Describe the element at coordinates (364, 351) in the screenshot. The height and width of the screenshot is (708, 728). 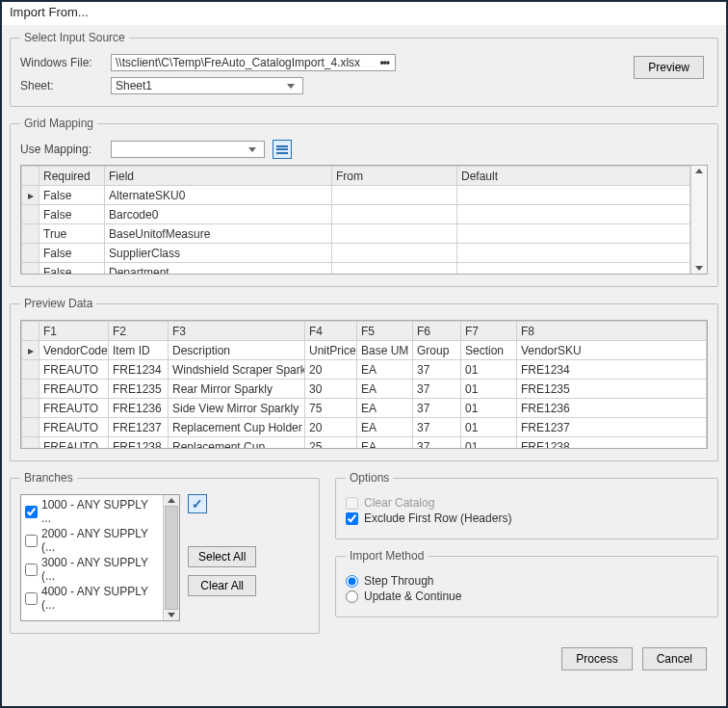
I see `table-row: ▸VendorCodeItem IDDescriptionUnitPriceBa…` at that location.